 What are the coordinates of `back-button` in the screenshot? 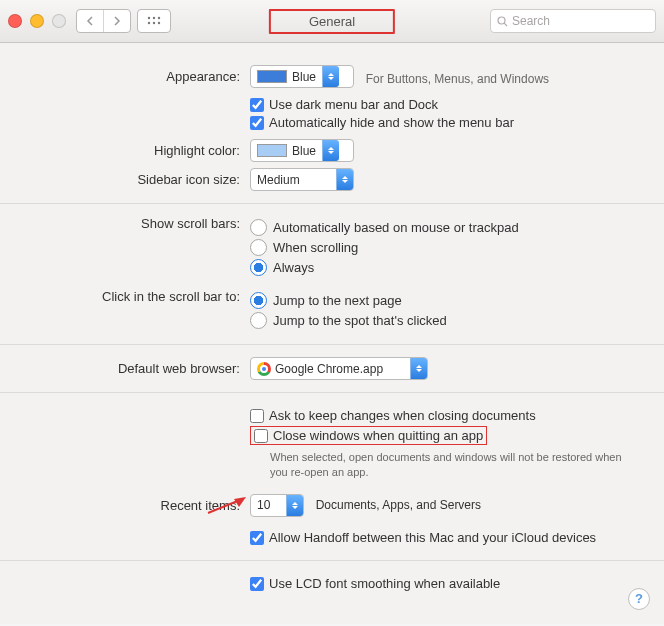 It's located at (90, 21).